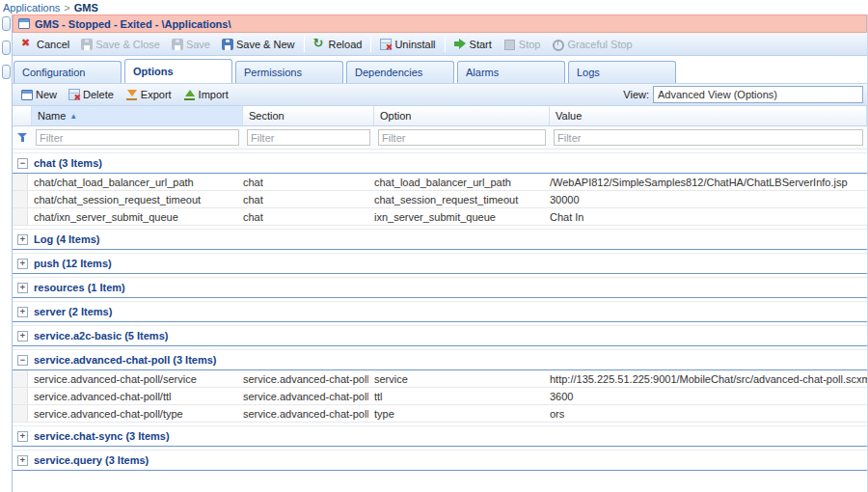  What do you see at coordinates (52, 116) in the screenshot?
I see `column-header-label: Name` at bounding box center [52, 116].